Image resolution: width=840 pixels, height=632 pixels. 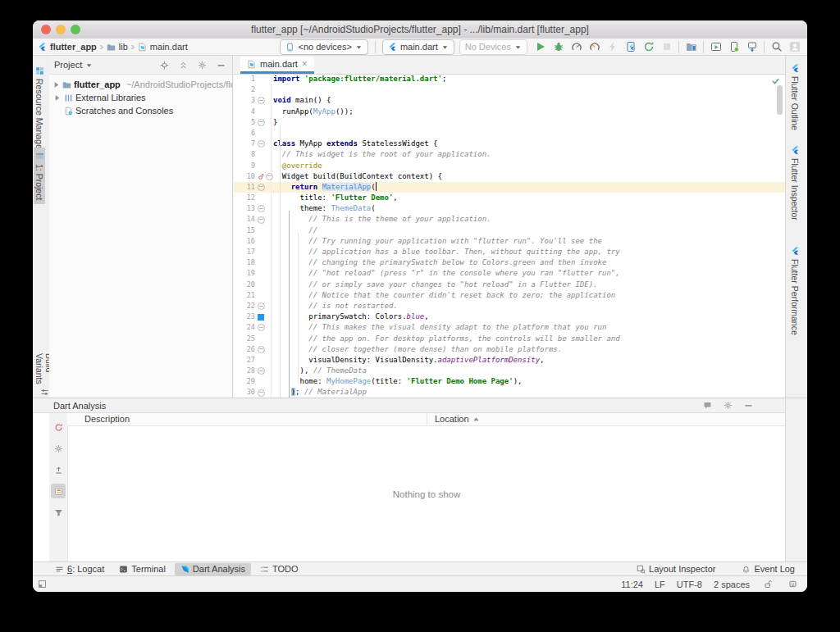 I want to click on profile-button, so click(x=576, y=48).